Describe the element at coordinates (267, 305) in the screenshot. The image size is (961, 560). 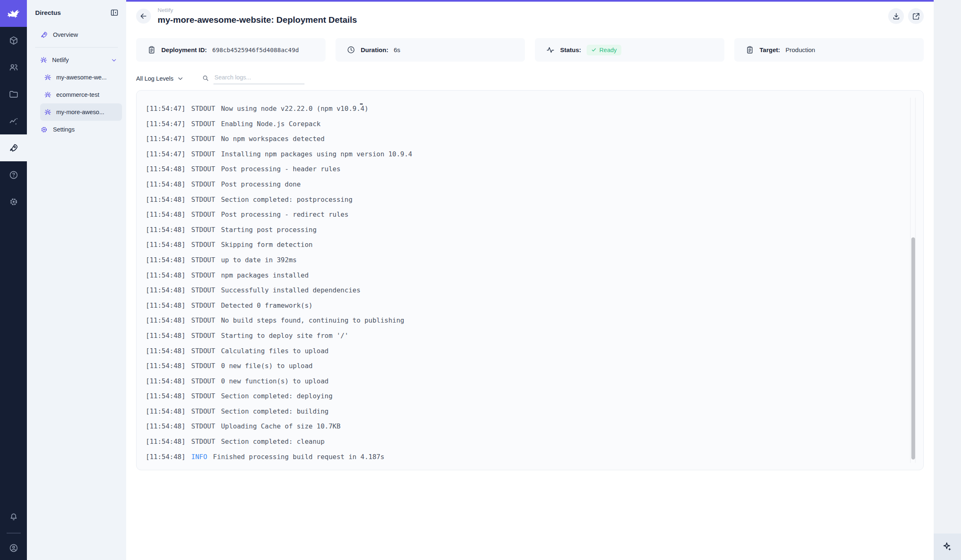
I see `log-message: Detected 0 framework(s)` at that location.